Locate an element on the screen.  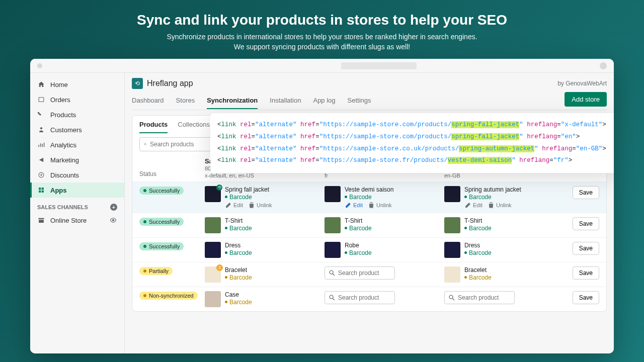
tab-settings: Settings is located at coordinates (359, 101).